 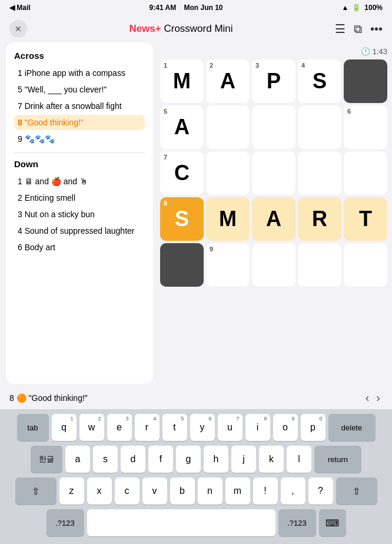 I want to click on down-title: Down, so click(x=79, y=164).